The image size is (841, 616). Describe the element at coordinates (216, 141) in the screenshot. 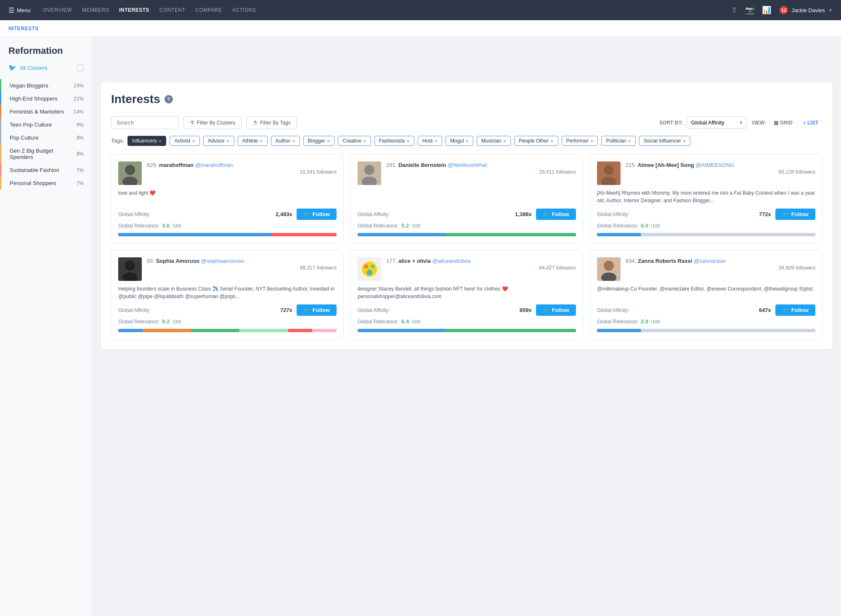

I see `tag-label: Advisor` at that location.